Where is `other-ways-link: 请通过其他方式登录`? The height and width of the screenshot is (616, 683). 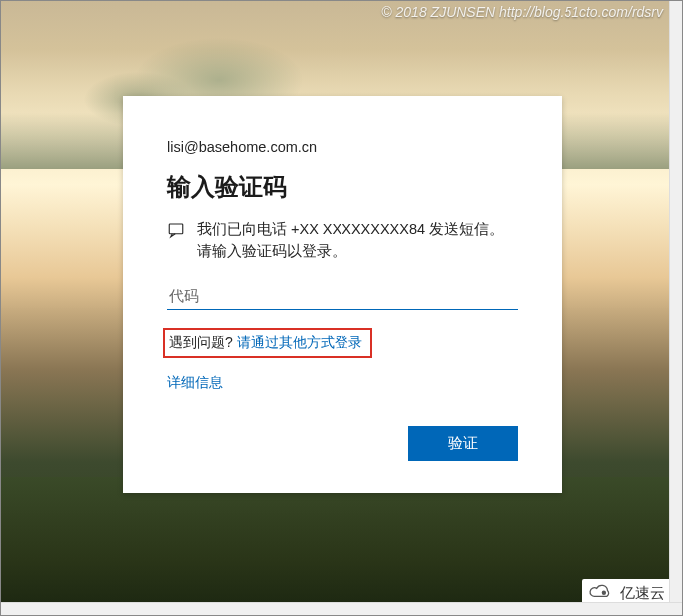 other-ways-link: 请通过其他方式登录 is located at coordinates (300, 343).